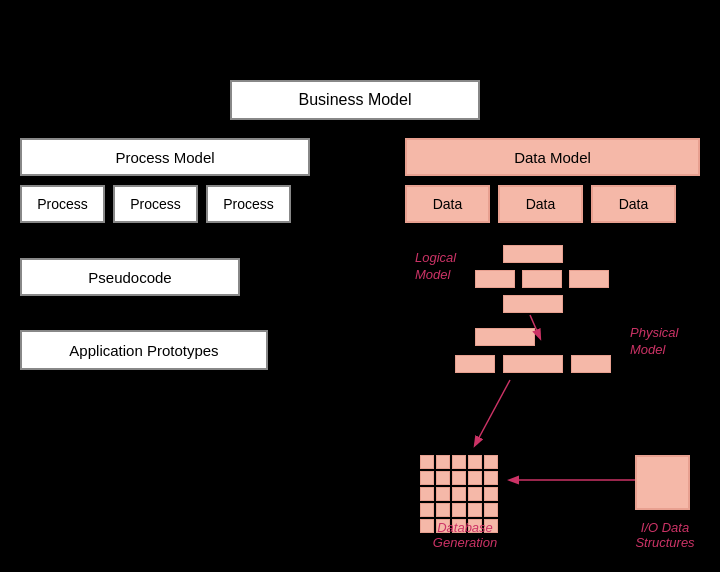 The height and width of the screenshot is (572, 720). I want to click on data-label-3: Data, so click(634, 204).